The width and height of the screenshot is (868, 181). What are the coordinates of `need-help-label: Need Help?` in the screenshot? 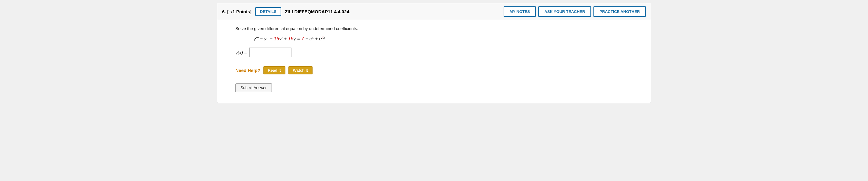 It's located at (248, 70).